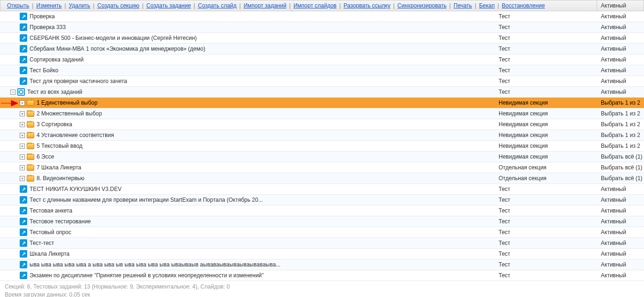  I want to click on toolbar-link: Восстановление, so click(523, 6).